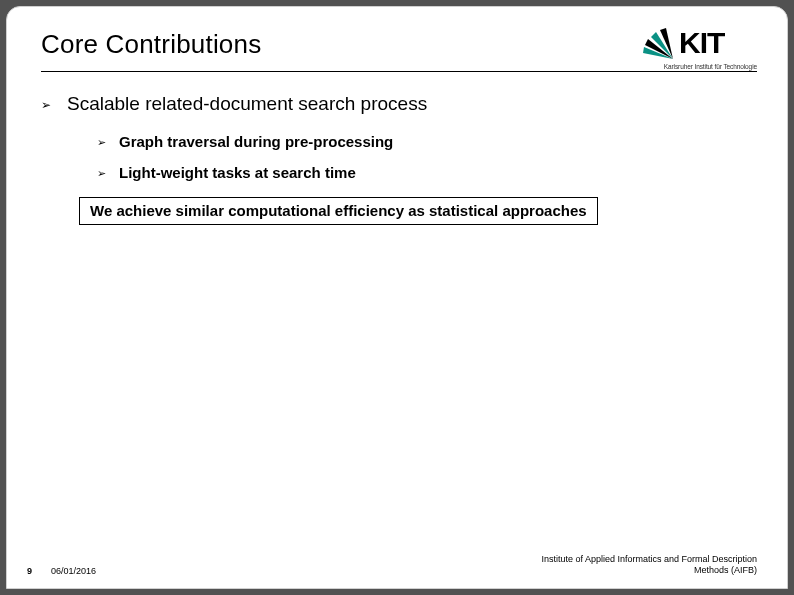 This screenshot has height=595, width=794. Describe the element at coordinates (649, 559) in the screenshot. I see `institute-line: Institute of Applied Informatics and For…` at that location.